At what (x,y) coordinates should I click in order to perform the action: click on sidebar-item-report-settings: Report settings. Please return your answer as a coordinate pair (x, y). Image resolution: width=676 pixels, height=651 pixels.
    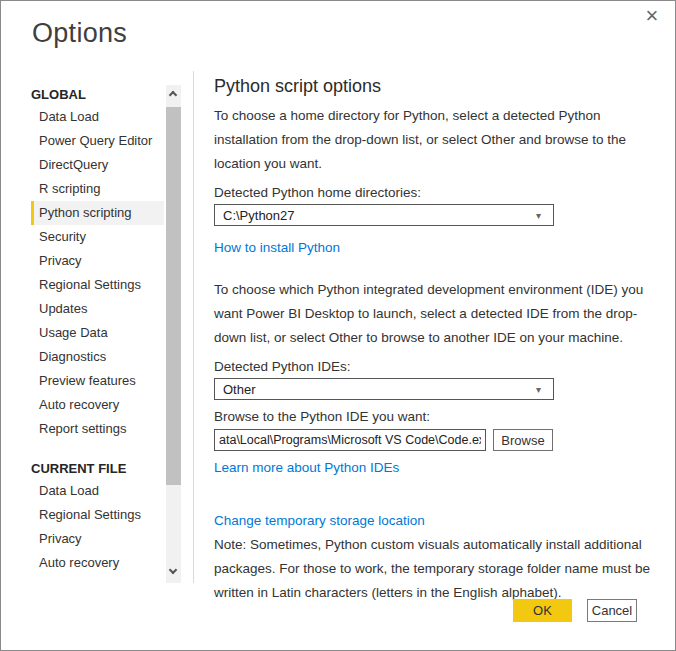
    Looking at the image, I should click on (98, 429).